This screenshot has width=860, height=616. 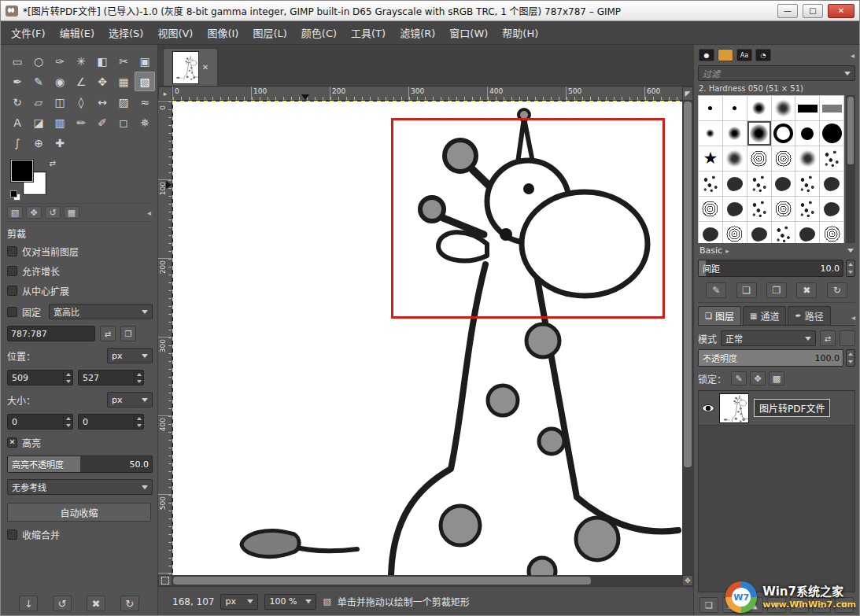 I want to click on visibility-eye-icon, so click(x=708, y=408).